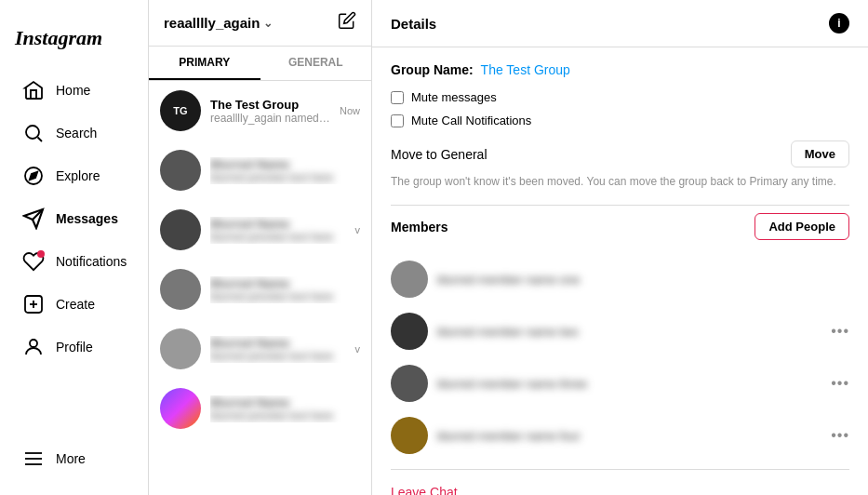 This screenshot has height=495, width=868. I want to click on compose-icon, so click(347, 22).